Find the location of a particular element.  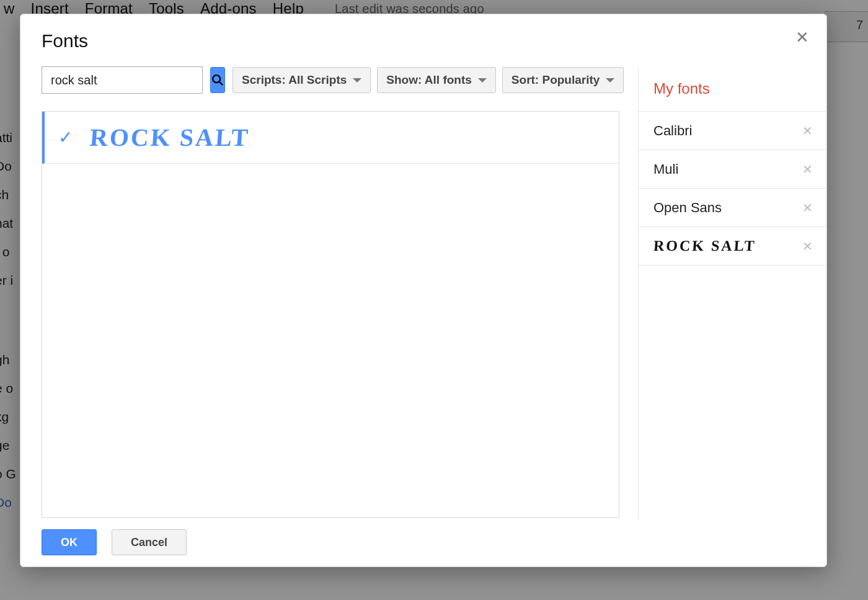

dialog-title: Fonts is located at coordinates (423, 38).